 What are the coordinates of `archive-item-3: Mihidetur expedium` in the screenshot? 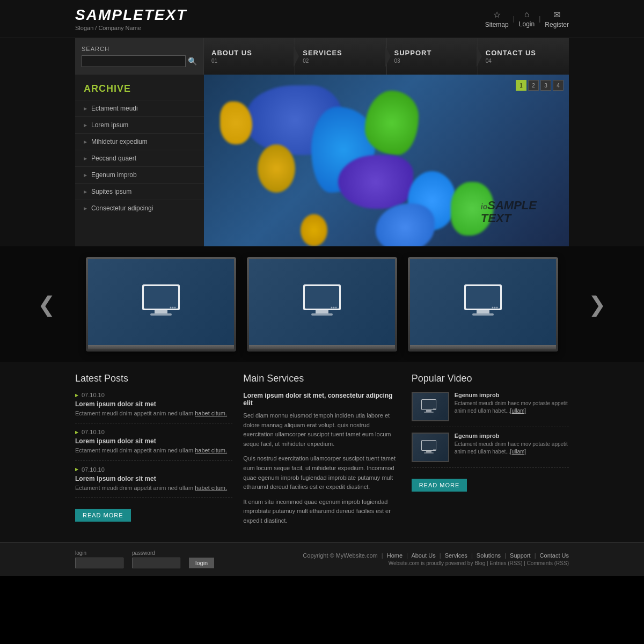 It's located at (140, 142).